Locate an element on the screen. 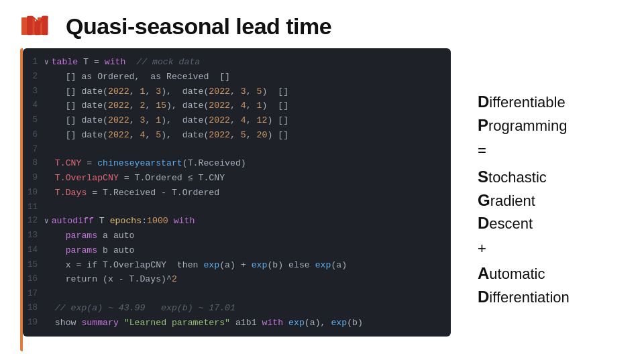  page-title: Quasi-seasonal lead time is located at coordinates (199, 27).